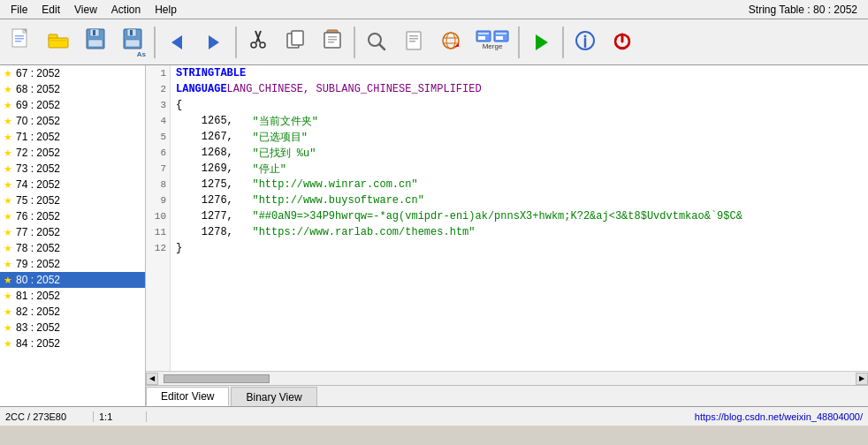 This screenshot has width=868, height=445. I want to click on scroll-right-arrow: ▶, so click(862, 379).